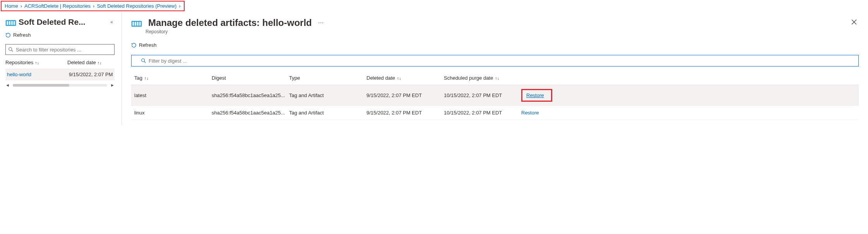 This screenshot has height=234, width=868. I want to click on page-subtitle: Repository, so click(236, 32).